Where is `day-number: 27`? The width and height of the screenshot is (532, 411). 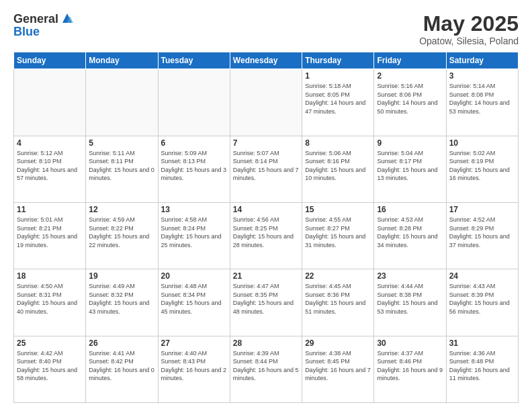
day-number: 27 is located at coordinates (194, 343).